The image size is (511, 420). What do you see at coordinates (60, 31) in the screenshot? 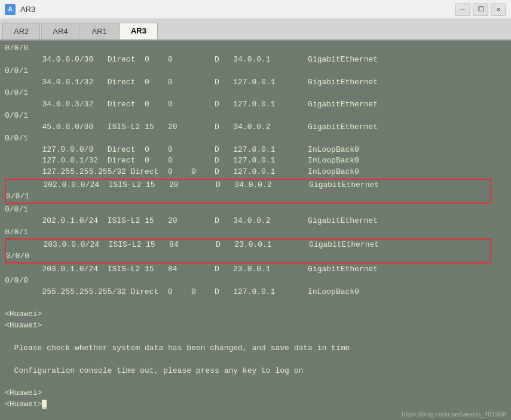
I see `tab-ar4: AR4` at bounding box center [60, 31].